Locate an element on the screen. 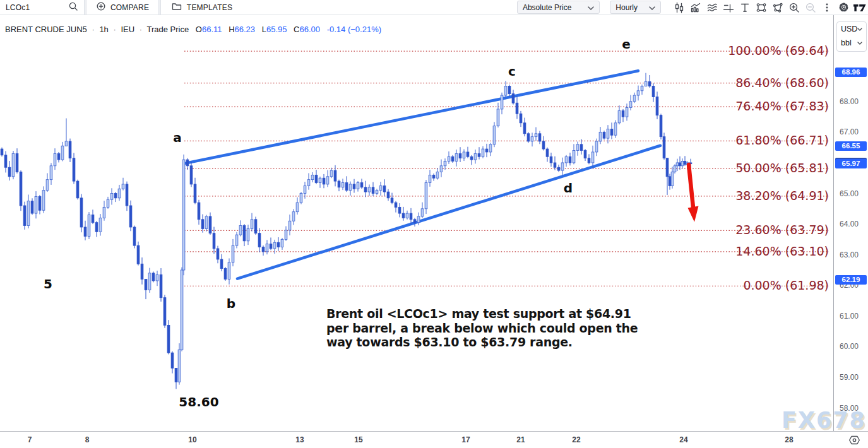  tradingview-logo is located at coordinates (860, 8).